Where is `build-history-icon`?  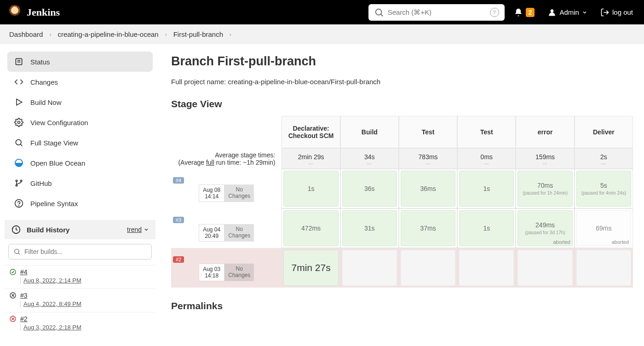
build-history-icon is located at coordinates (16, 230).